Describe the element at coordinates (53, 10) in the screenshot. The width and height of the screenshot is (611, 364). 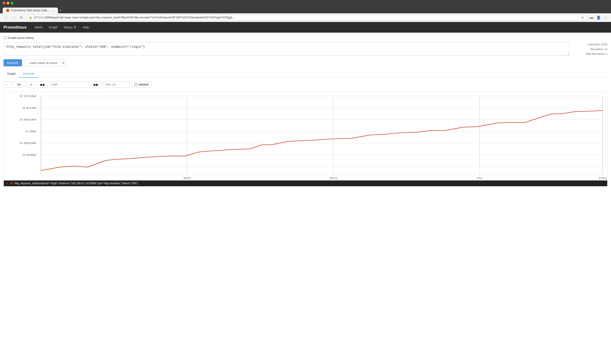
I see `close-tab-button: ×` at that location.